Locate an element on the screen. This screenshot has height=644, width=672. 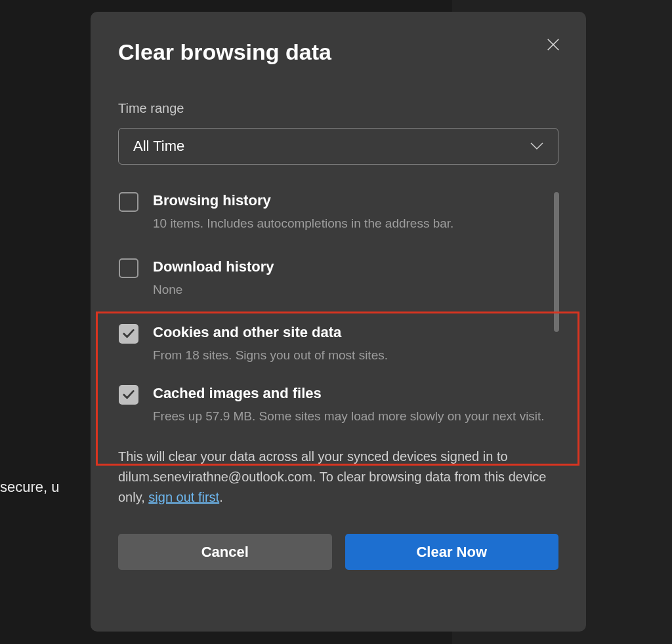
footer-text-part-2: . is located at coordinates (221, 497).